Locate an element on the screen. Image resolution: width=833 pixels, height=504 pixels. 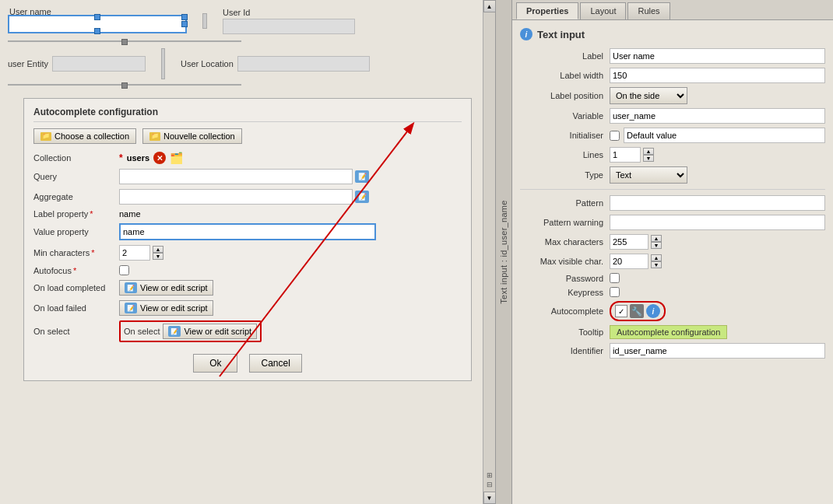
collection-value: users is located at coordinates (139, 158).